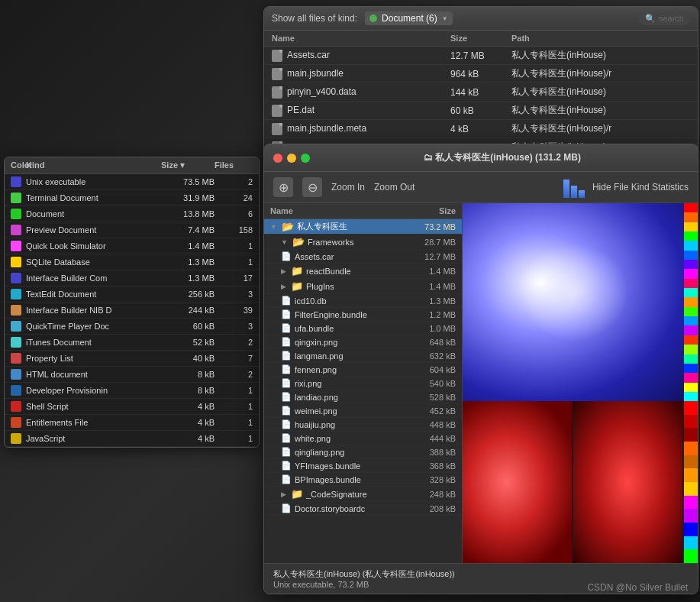 The height and width of the screenshot is (602, 700). Describe the element at coordinates (363, 271) in the screenshot. I see `tree-row: ▶📁reactBundle 1.4 MB` at that location.